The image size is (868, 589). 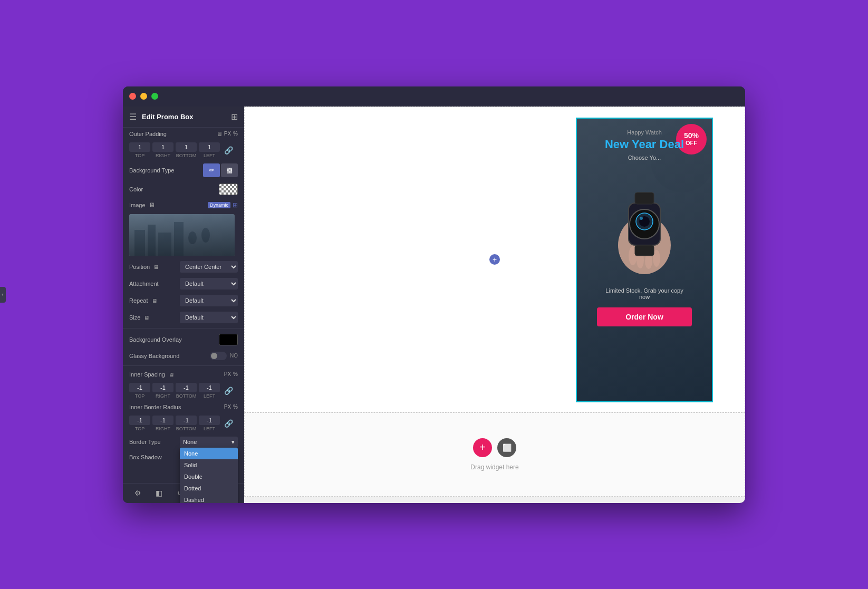 What do you see at coordinates (495, 455) in the screenshot?
I see `drag-area: + ⬜ Drag widget here` at bounding box center [495, 455].